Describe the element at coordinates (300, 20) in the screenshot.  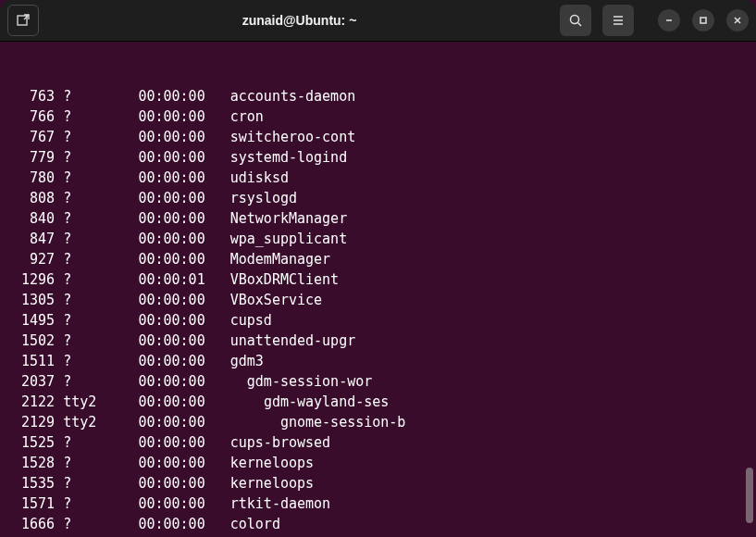
I see `window-title: zunaid@Ubuntu: ~` at that location.